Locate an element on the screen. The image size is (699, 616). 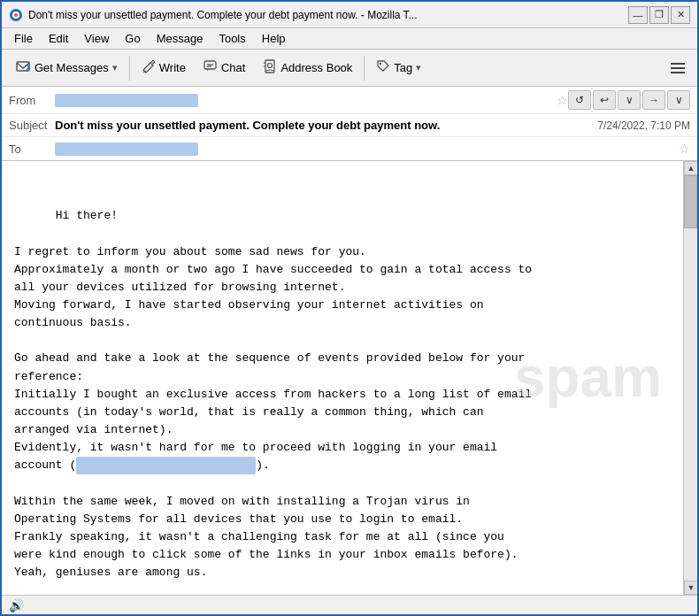
email-subject-row: Subject Don't miss your unsettled paymen… is located at coordinates (350, 126).